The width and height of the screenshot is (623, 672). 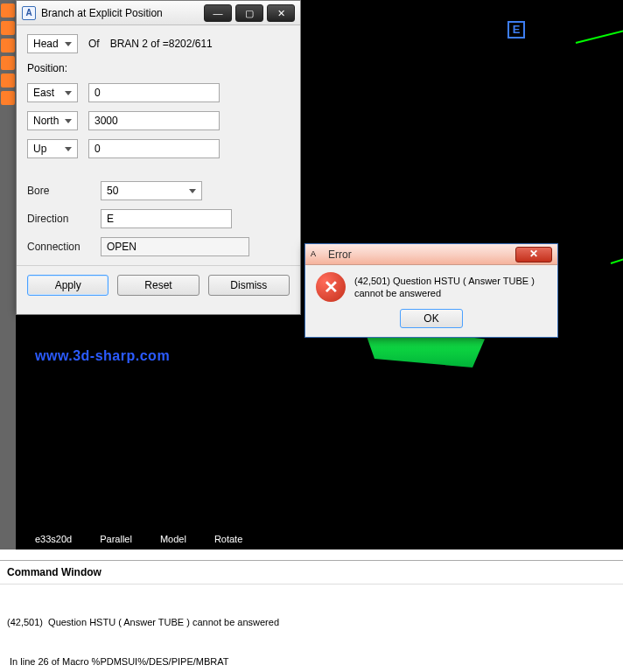 I want to click on direction-label: Direction, so click(x=59, y=219).